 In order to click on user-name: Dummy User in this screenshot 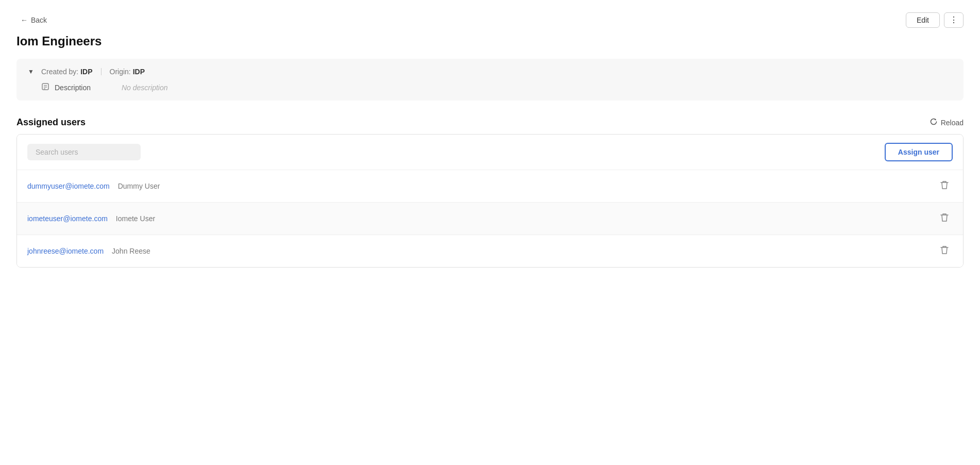, I will do `click(139, 186)`.